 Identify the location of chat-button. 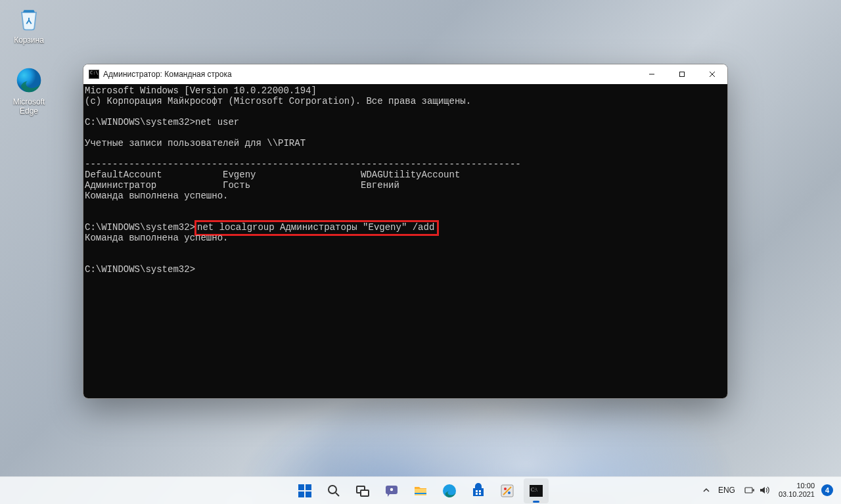
(392, 491).